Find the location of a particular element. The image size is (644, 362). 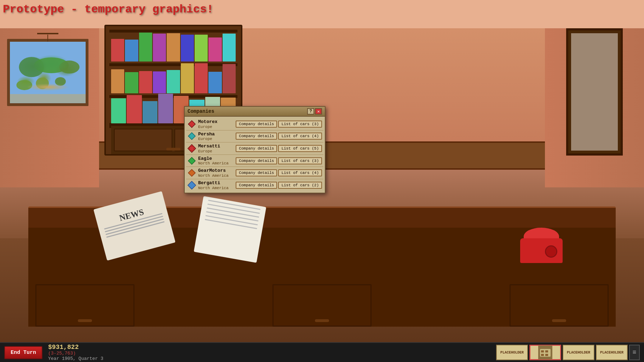

motorex-details-button: Company details is located at coordinates (256, 124).